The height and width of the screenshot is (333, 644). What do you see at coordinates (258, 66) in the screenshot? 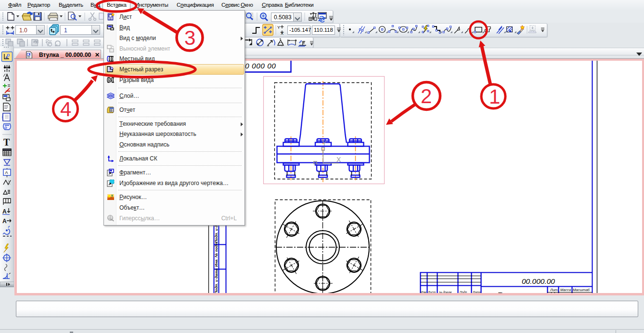
I see `svg-text: 00 000 00` at bounding box center [258, 66].